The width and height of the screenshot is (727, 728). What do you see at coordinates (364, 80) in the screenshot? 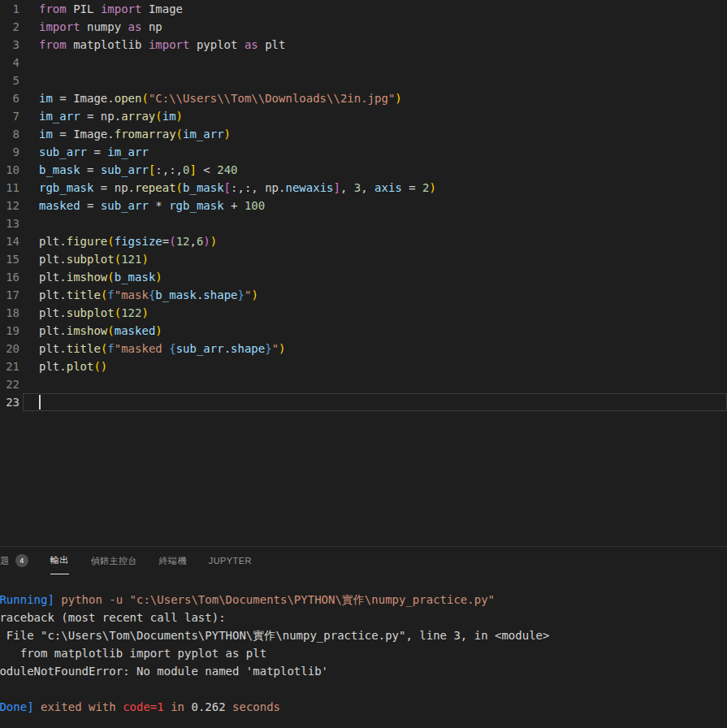
I see `code-line: 5` at bounding box center [364, 80].